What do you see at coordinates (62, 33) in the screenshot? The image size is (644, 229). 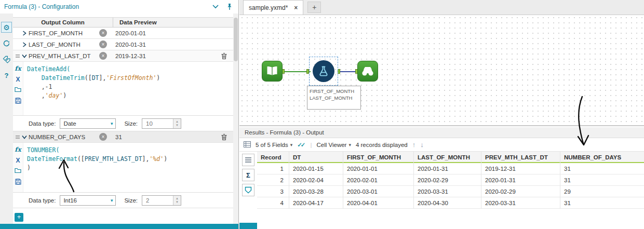 I see `output-column-name: FIRST_OF_MONTH` at bounding box center [62, 33].